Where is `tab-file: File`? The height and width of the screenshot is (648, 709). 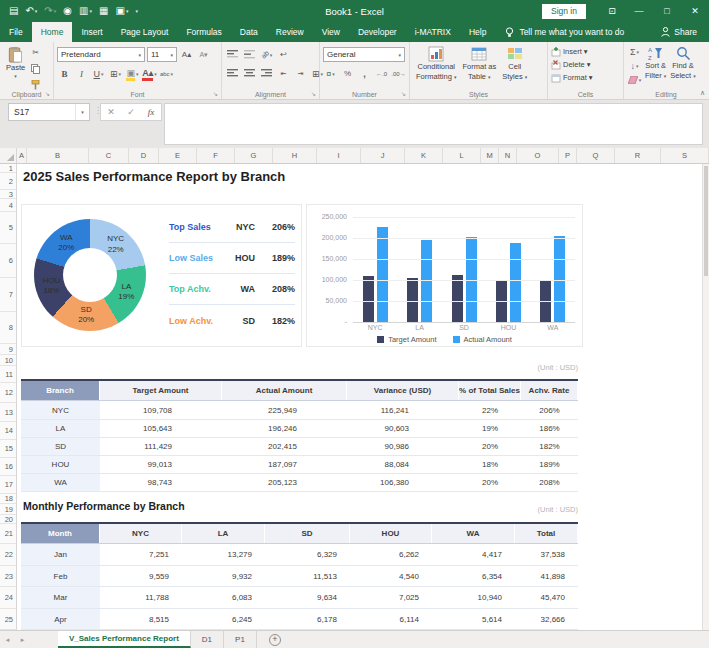 tab-file: File is located at coordinates (16, 32).